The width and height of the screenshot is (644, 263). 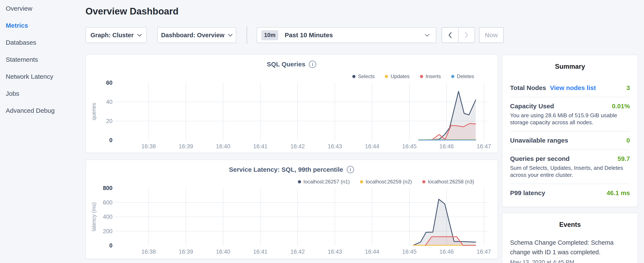 What do you see at coordinates (528, 193) in the screenshot?
I see `summary-row-label: P99 latency` at bounding box center [528, 193].